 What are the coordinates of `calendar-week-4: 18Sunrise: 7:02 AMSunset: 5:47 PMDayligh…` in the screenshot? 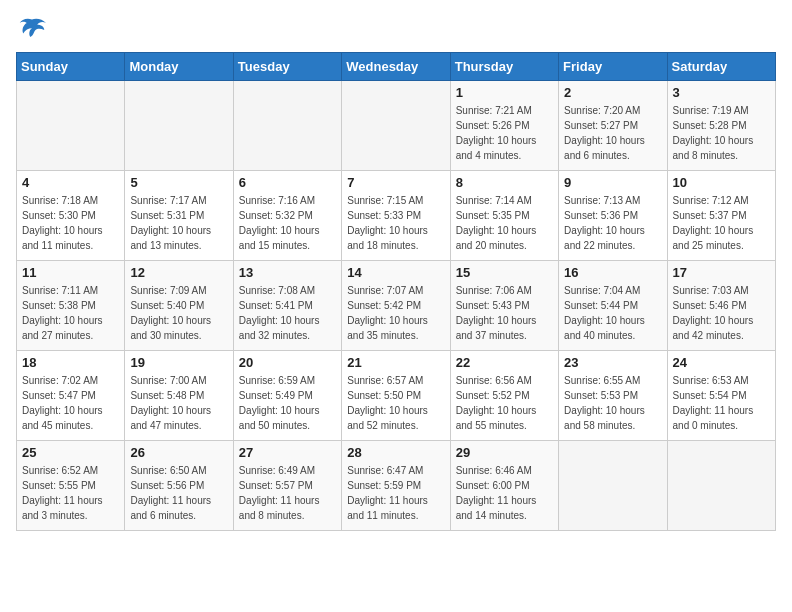 It's located at (396, 396).